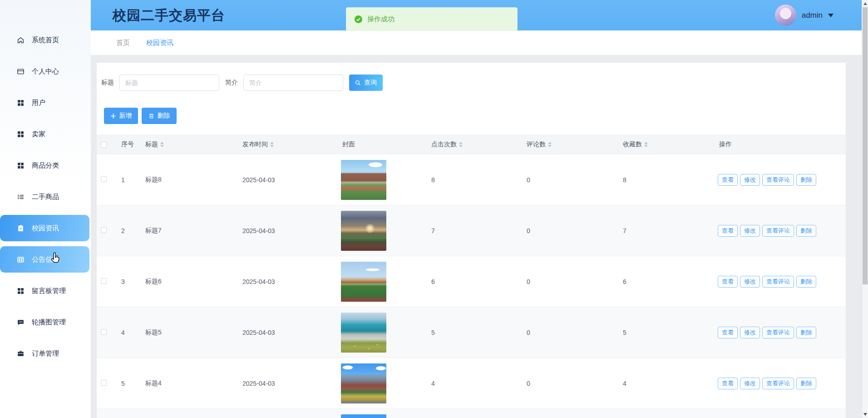  Describe the element at coordinates (160, 43) in the screenshot. I see `tab-campus-news: 校园资讯` at that location.